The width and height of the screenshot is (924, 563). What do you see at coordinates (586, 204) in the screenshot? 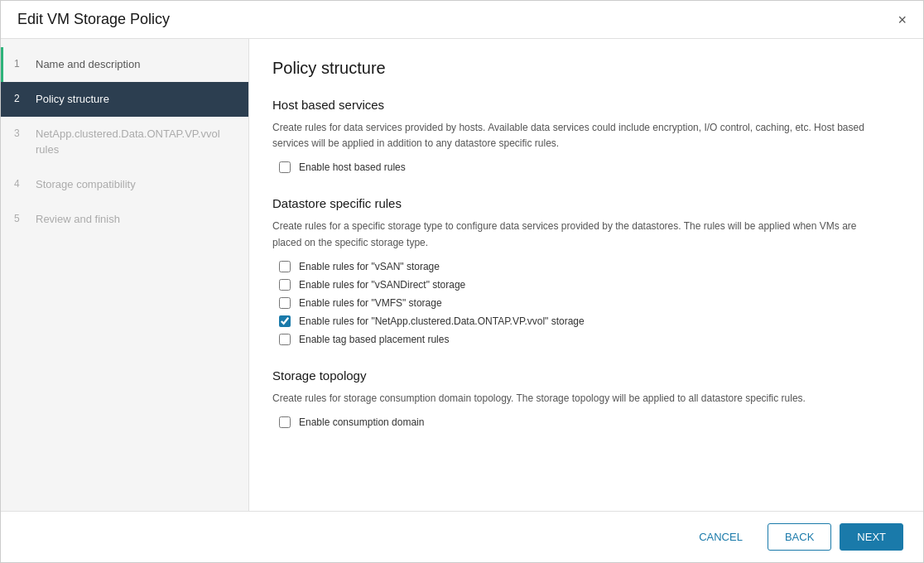
I see `datastore-specific-rules-title: Datastore specific rules` at bounding box center [586, 204].